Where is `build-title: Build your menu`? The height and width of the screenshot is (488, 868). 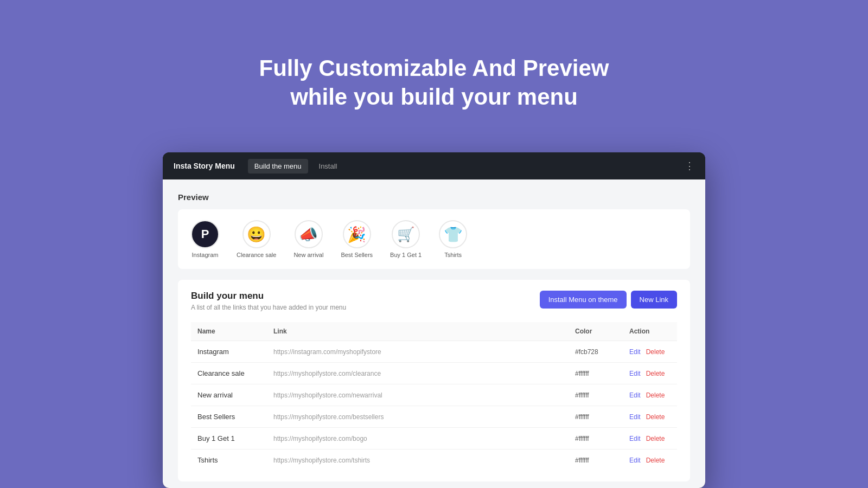
build-title: Build your menu is located at coordinates (269, 296).